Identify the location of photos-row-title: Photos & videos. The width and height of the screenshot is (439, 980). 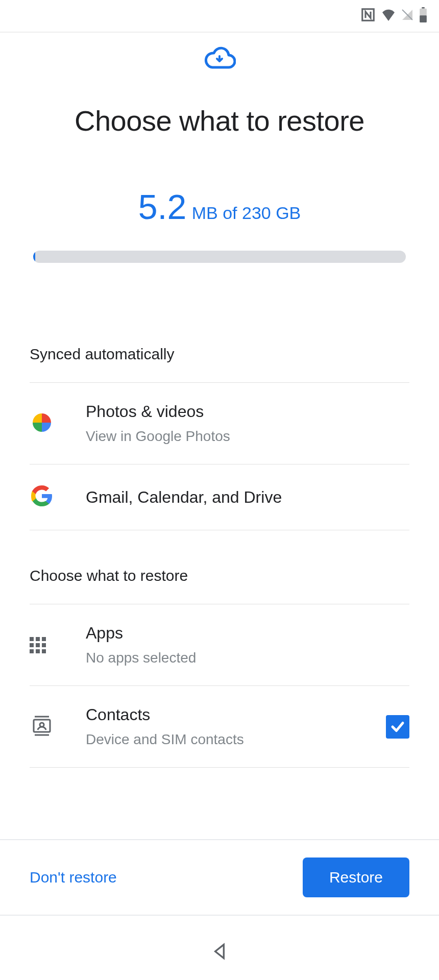
(248, 411).